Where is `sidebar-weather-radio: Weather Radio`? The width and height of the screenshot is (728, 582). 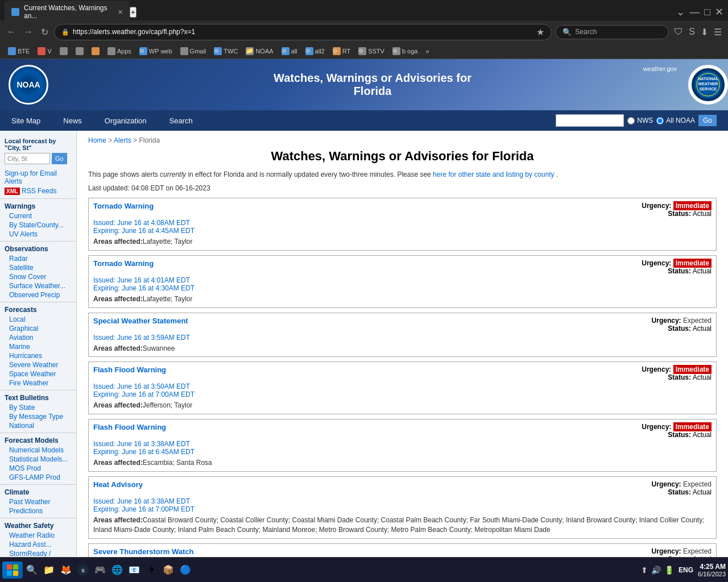
sidebar-weather-radio: Weather Radio is located at coordinates (38, 535).